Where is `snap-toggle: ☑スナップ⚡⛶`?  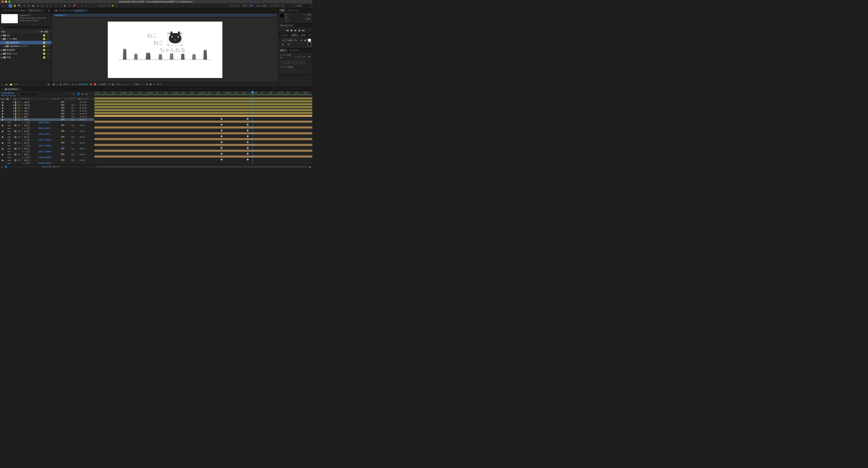 snap-toggle: ☑スナップ⚡⛶ is located at coordinates (108, 6).